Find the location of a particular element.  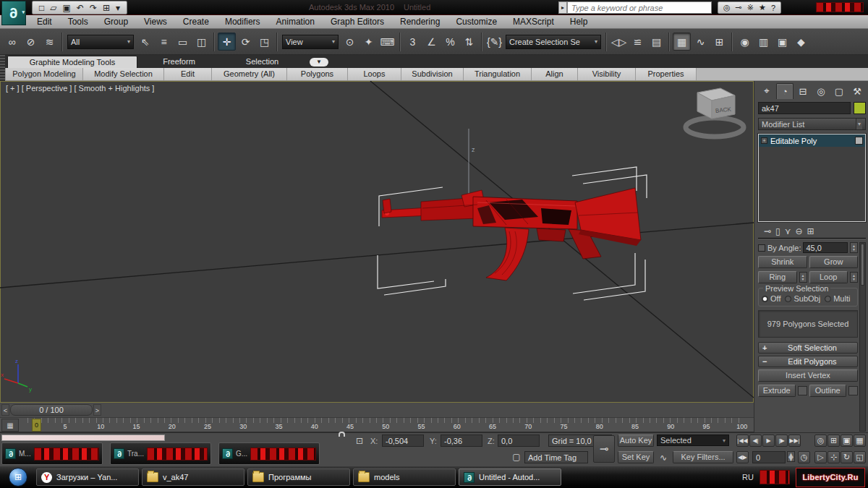

select-and-manipulate-icon: ✦ is located at coordinates (369, 42).